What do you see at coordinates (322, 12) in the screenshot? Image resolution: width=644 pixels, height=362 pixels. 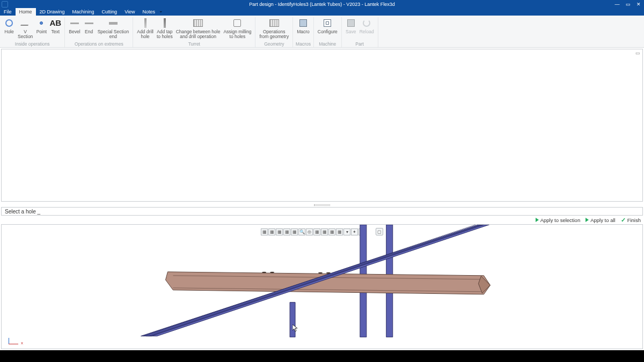 I see `menu-tabs: File Home 2D Drawing Machining Cutting V…` at bounding box center [322, 12].